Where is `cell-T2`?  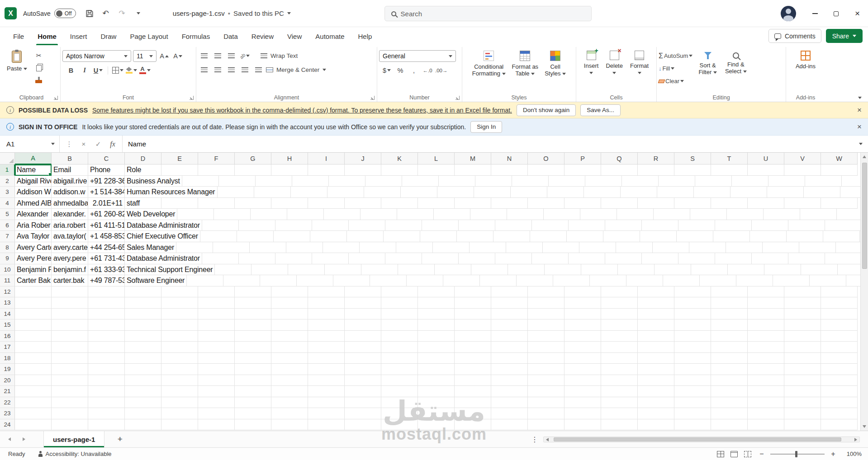
cell-T2 is located at coordinates (750, 182).